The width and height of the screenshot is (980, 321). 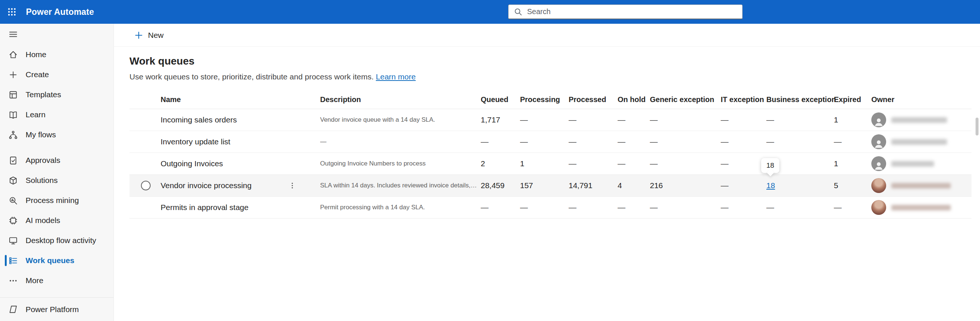 What do you see at coordinates (156, 35) in the screenshot?
I see `new-button-label: New` at bounding box center [156, 35].